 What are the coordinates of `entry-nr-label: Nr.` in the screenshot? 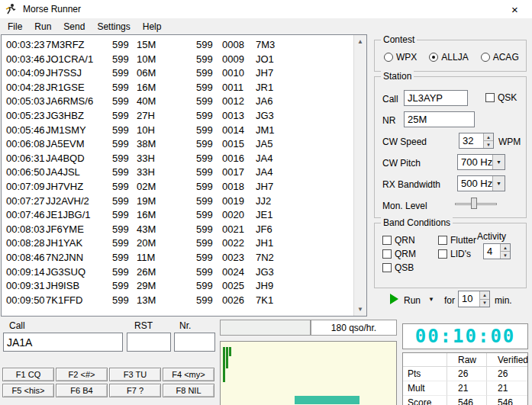 It's located at (185, 326).